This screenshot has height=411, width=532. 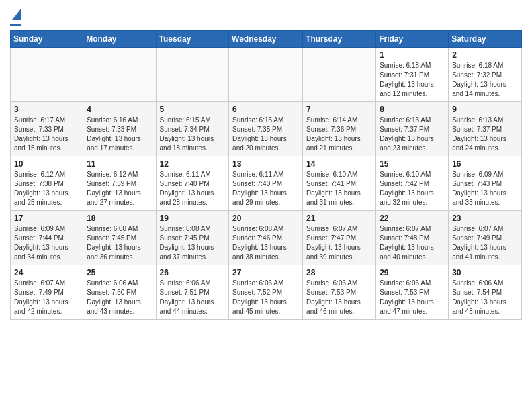 What do you see at coordinates (193, 298) in the screenshot?
I see `day-info: Sunrise: 6:06 AMSunset: 7:51 PMDaylight:…` at bounding box center [193, 298].